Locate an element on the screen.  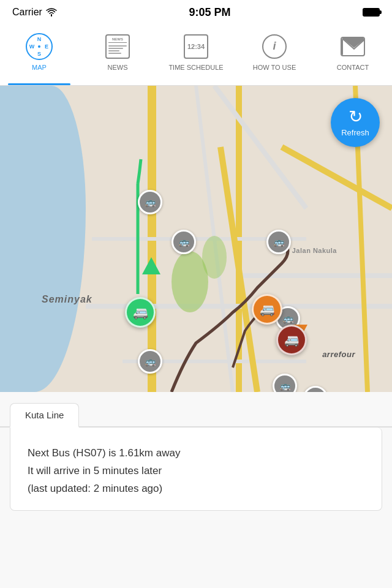
bus-icon-green: 🚐 is located at coordinates (141, 312).